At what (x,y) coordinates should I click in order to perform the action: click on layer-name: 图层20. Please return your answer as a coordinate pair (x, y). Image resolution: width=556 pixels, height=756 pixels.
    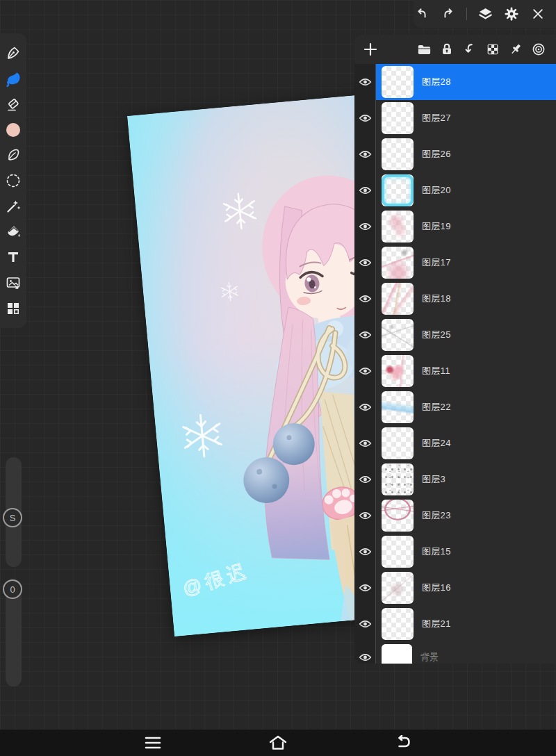
    Looking at the image, I should click on (436, 190).